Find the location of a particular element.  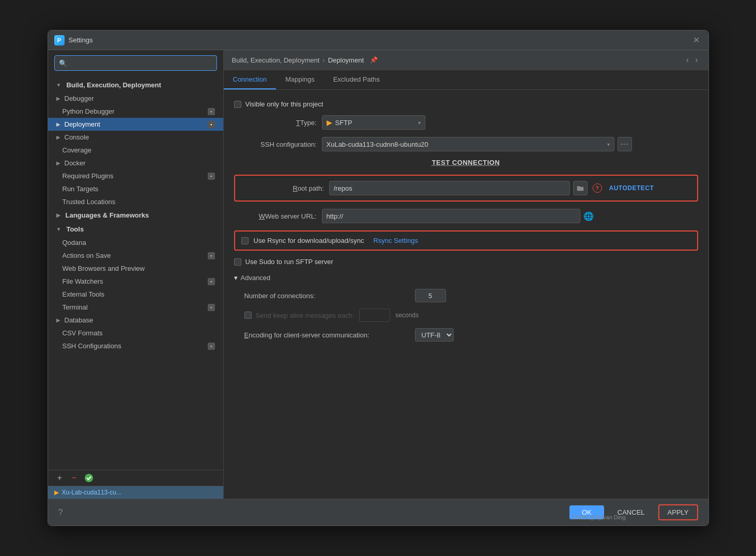

breadcrumb-section: Build, Execution, Deployment is located at coordinates (276, 60).